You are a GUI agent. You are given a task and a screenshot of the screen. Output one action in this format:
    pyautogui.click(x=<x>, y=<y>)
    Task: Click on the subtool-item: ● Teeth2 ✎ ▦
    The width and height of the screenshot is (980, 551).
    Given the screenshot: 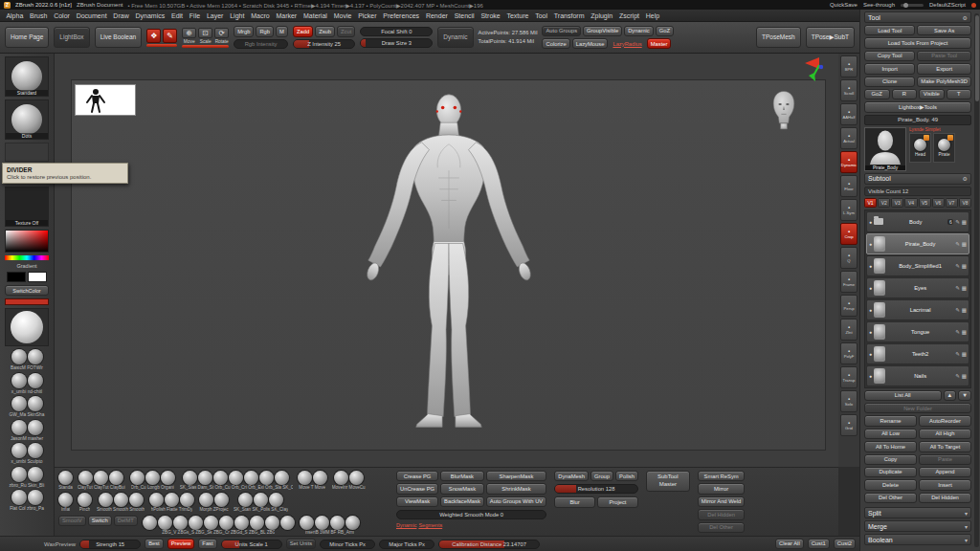 What is the action you would take?
    pyautogui.click(x=918, y=354)
    